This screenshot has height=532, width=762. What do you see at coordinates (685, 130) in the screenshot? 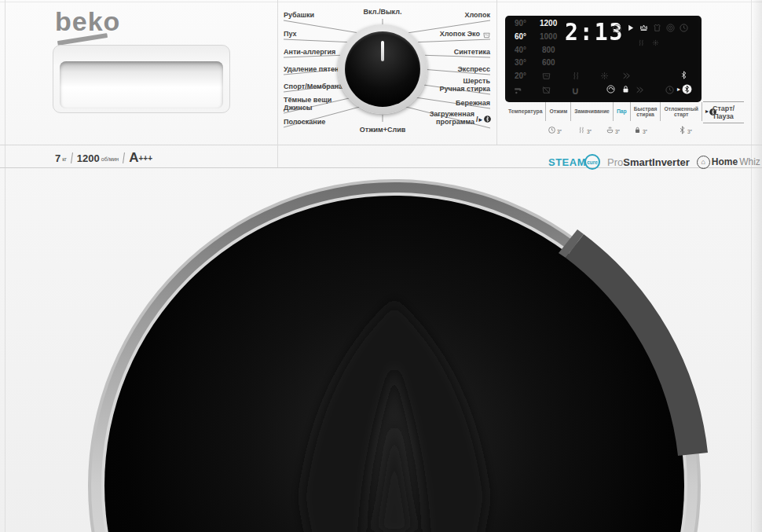
I see `hold-hint-bluetooth: 3″` at bounding box center [685, 130].